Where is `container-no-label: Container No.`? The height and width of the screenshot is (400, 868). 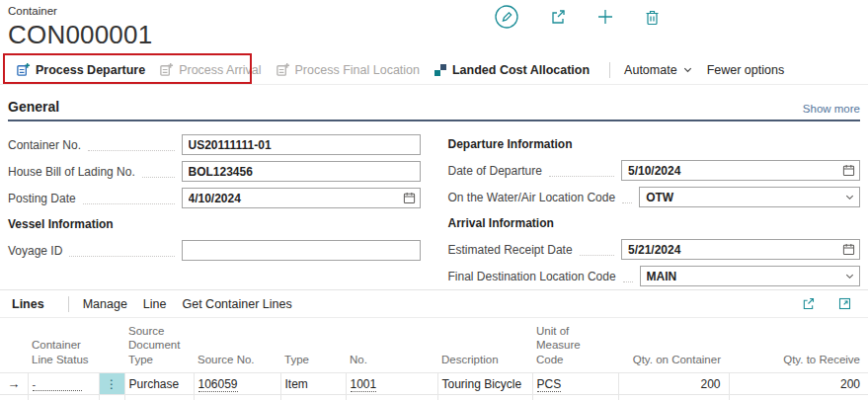
container-no-label: Container No. is located at coordinates (44, 145).